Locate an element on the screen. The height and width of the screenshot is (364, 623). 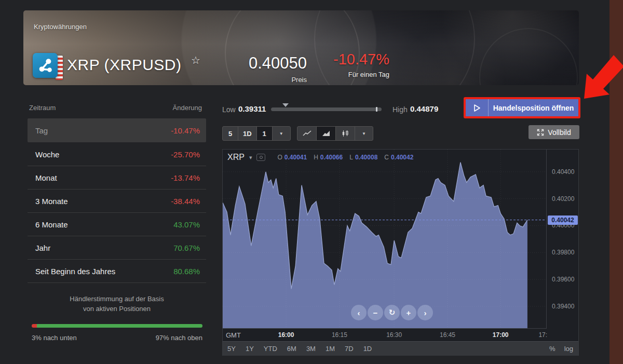
symbol-dropdown-caret-icon: ▾ is located at coordinates (251, 158).